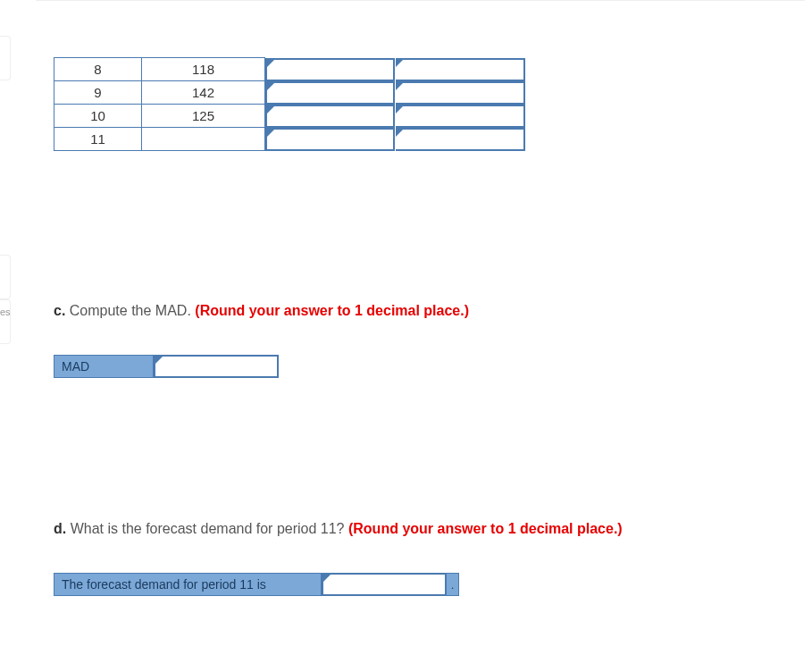 This screenshot has height=655, width=812. Describe the element at coordinates (207, 529) in the screenshot. I see `question-d-text: What is the forecast demand for period 1…` at that location.